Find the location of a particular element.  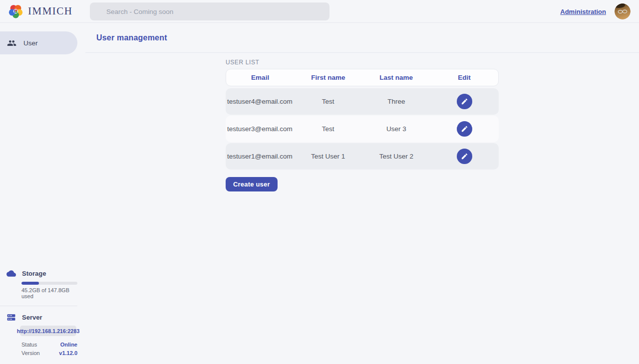

server-url-badge: http://192.168.1.216:2283 is located at coordinates (48, 331).